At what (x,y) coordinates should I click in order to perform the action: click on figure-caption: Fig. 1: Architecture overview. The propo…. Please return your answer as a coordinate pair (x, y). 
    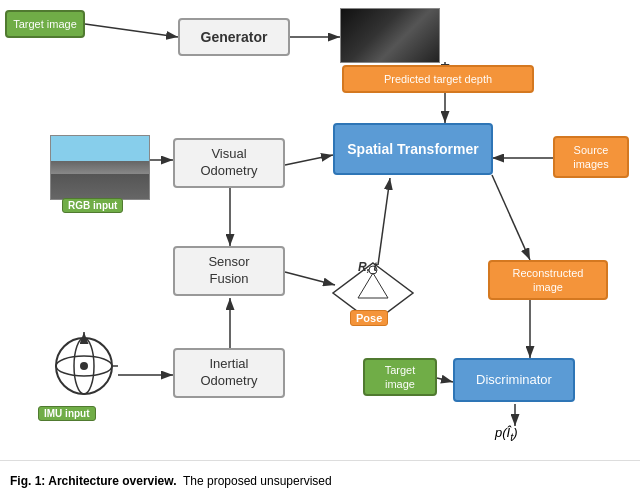
    Looking at the image, I should click on (320, 480).